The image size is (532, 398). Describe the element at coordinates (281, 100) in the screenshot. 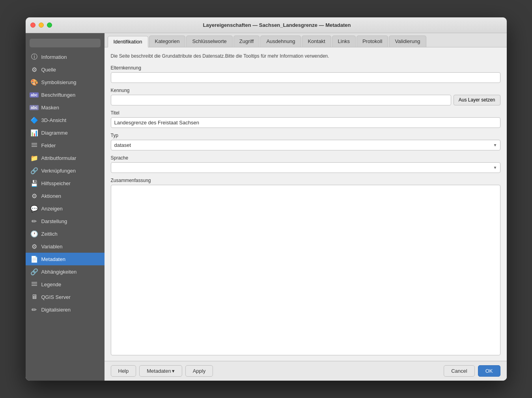

I see `kennung-input` at that location.